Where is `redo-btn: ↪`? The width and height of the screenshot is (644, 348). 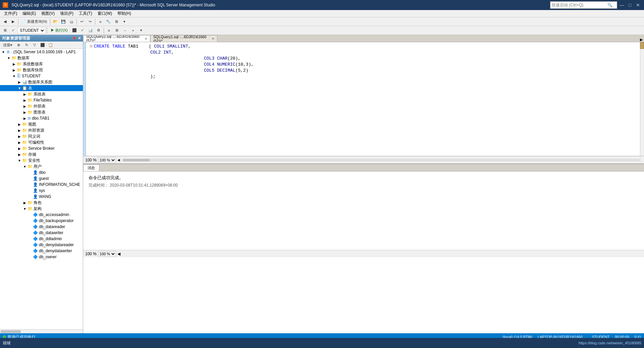
redo-btn: ↪ is located at coordinates (90, 22).